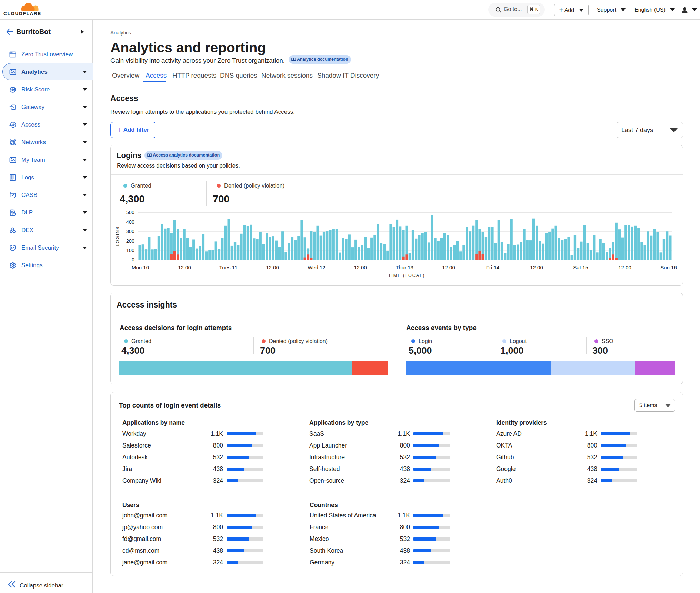  What do you see at coordinates (581, 268) in the screenshot?
I see `svg-text: Sat 15` at bounding box center [581, 268].